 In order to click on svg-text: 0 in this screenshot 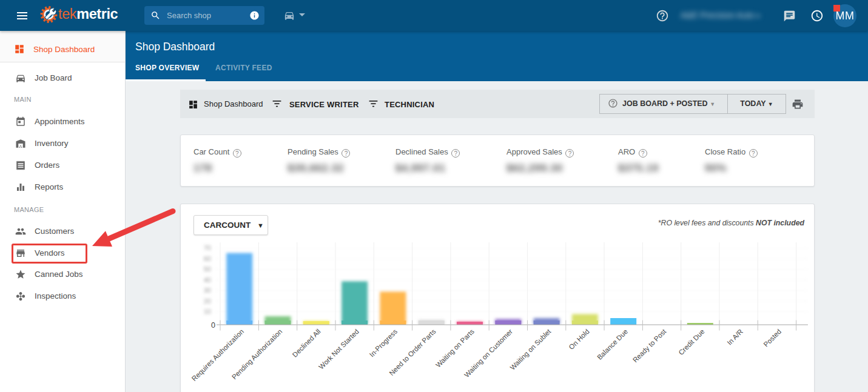, I will do `click(214, 325)`.